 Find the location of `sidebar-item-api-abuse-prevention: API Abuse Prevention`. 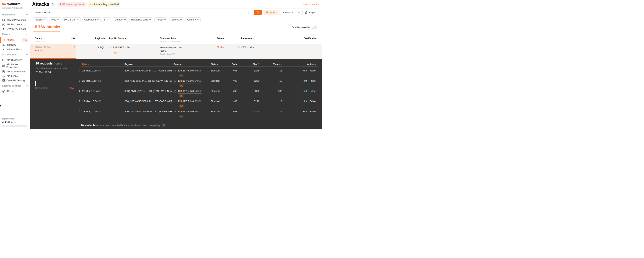

sidebar-item-api-abuse-prevention: API Abuse Prevention is located at coordinates (15, 66).